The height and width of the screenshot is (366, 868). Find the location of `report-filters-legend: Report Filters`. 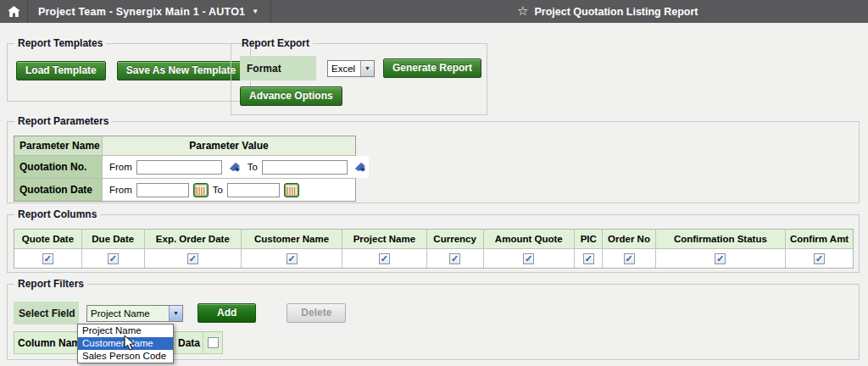

report-filters-legend: Report Filters is located at coordinates (51, 284).